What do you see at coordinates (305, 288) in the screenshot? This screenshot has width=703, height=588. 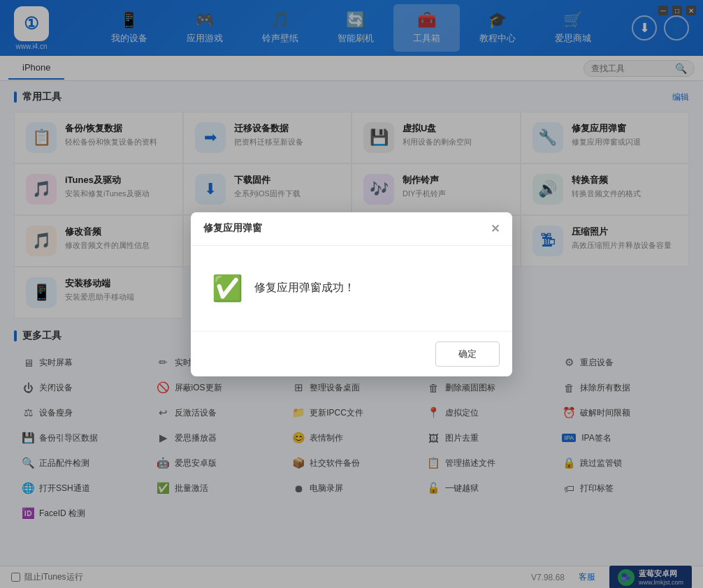 I see `dialog-message: 修复应用弹窗成功！` at bounding box center [305, 288].